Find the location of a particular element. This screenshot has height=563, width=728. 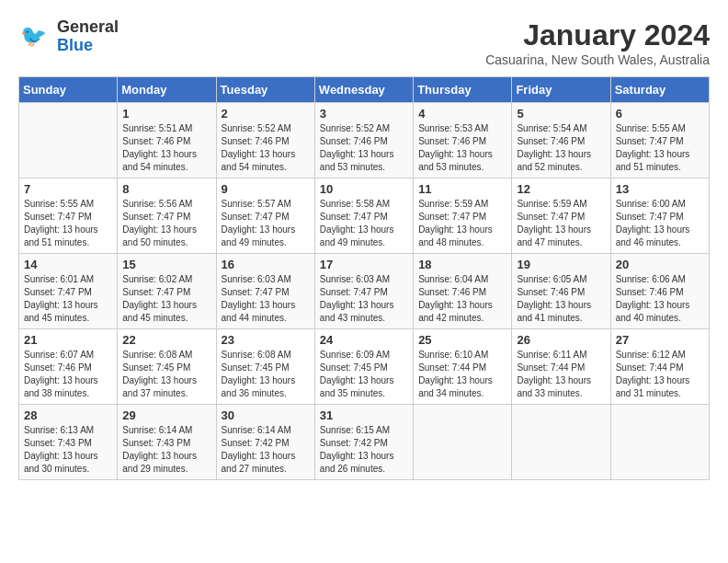

day-number: 8 is located at coordinates (166, 190).